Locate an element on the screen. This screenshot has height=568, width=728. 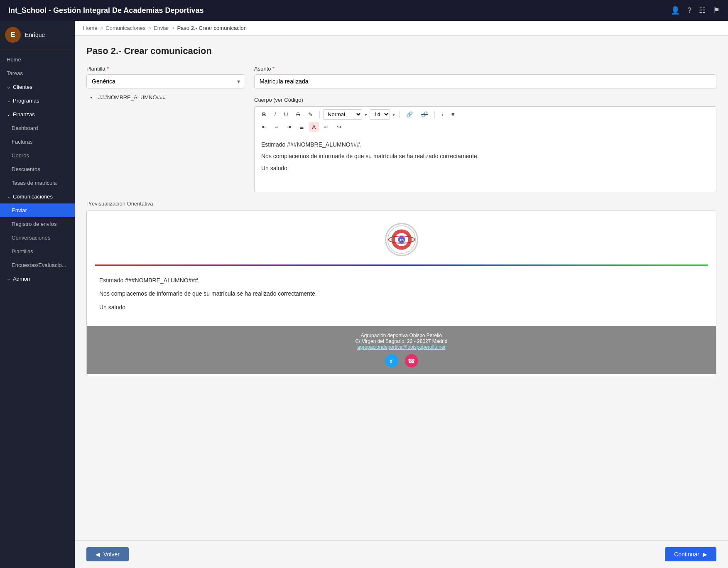
chevron-down-icon: ▾ is located at coordinates (366, 115).